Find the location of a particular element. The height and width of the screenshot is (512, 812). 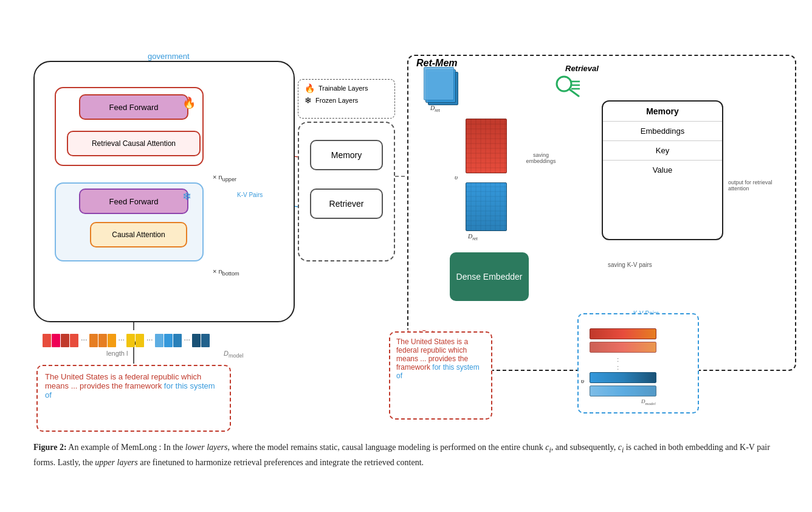

feed-forward-lower: Feed Forward is located at coordinates (134, 201).